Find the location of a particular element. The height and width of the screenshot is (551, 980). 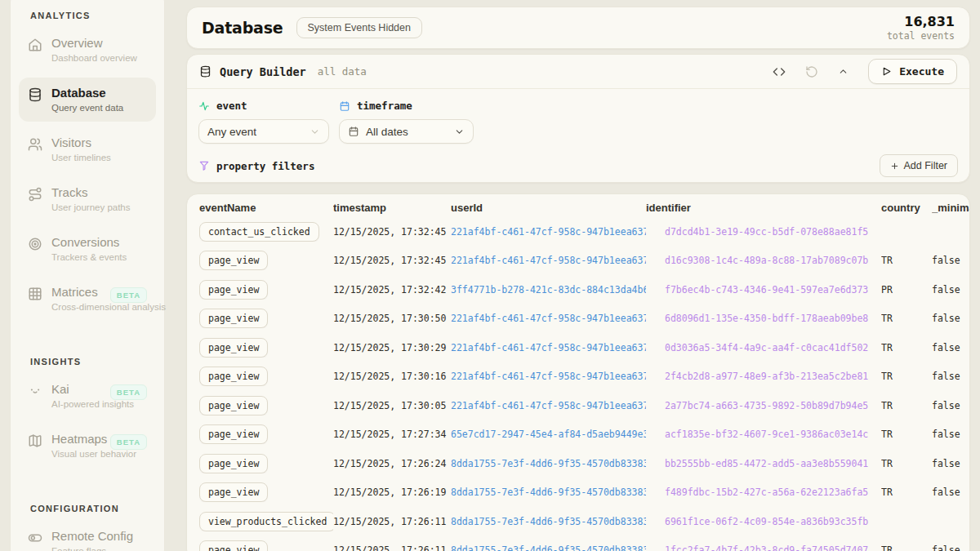

timestamp-cell: 12/15/2025, 17:27:34 is located at coordinates (392, 434).